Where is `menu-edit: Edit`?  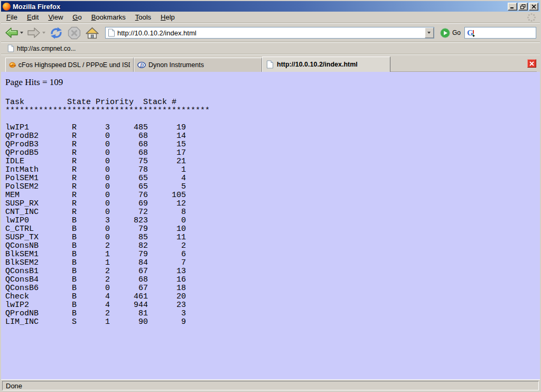
menu-edit: Edit is located at coordinates (33, 17).